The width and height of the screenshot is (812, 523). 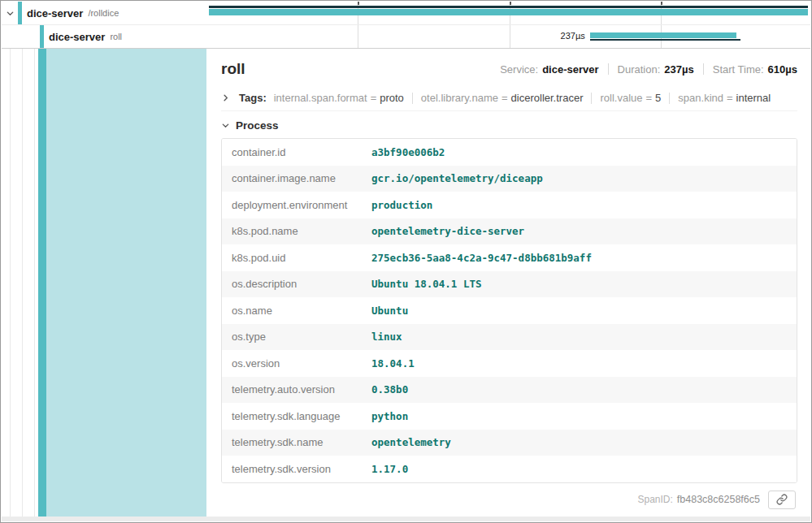 I want to click on process-table-row: telemetry.auto.version0.38b0, so click(x=509, y=390).